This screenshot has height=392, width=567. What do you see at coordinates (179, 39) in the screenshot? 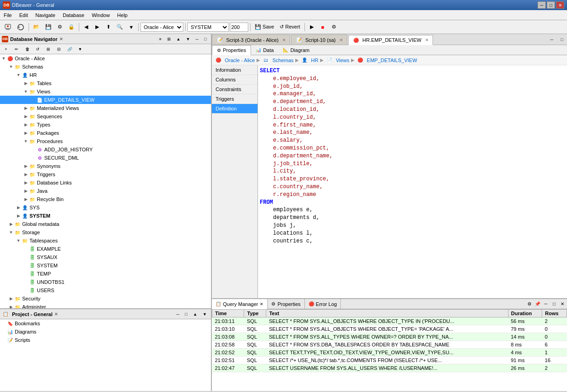
I see `nav-up-button: ▲` at bounding box center [179, 39].